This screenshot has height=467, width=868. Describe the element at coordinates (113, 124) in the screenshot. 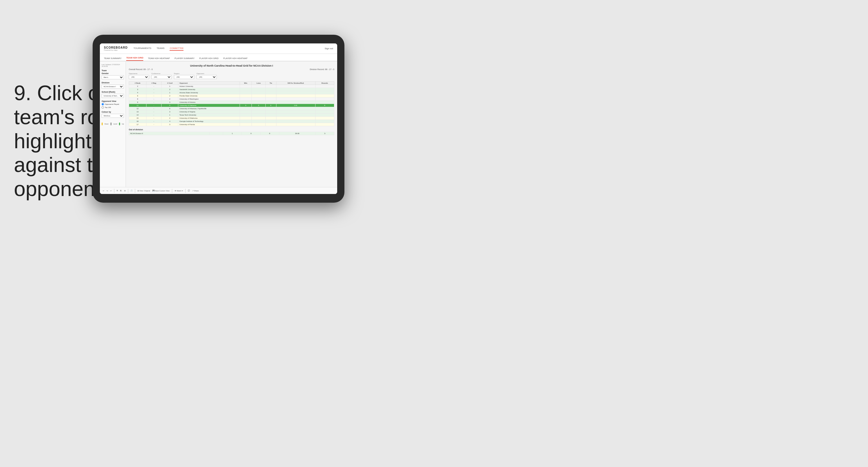

I see `colour-legend: Down Level Up` at that location.